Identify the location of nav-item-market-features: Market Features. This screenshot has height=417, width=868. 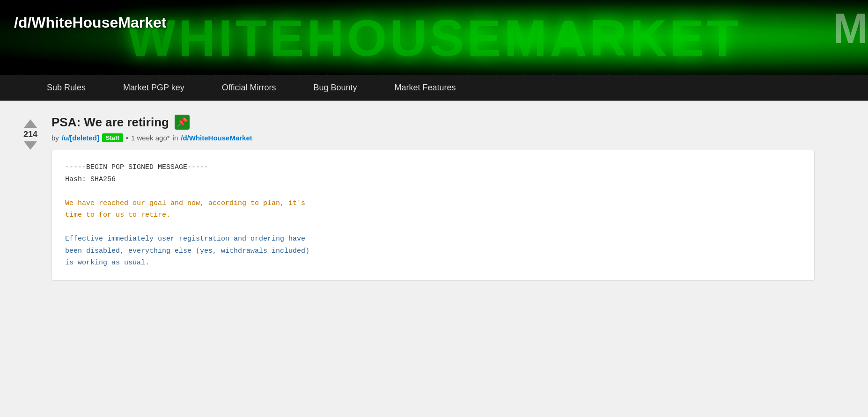
(425, 88).